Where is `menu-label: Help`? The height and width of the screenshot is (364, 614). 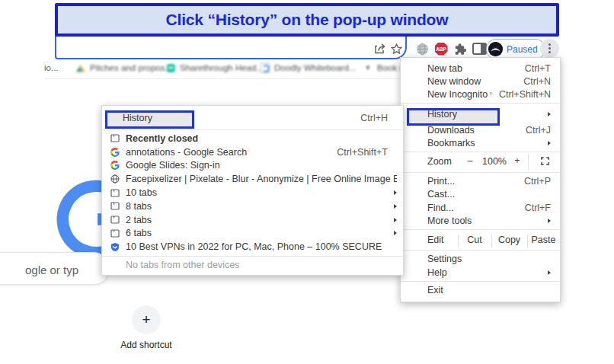 menu-label: Help is located at coordinates (485, 273).